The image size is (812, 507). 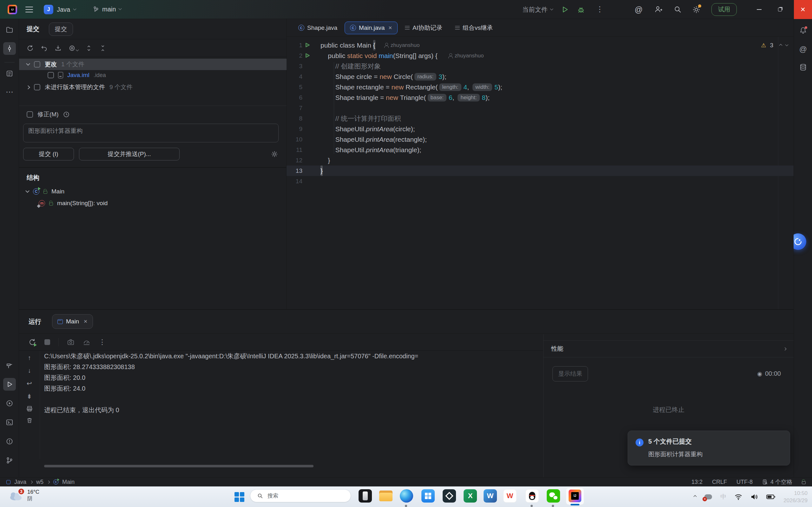 I want to click on changes-checkbox, so click(x=37, y=64).